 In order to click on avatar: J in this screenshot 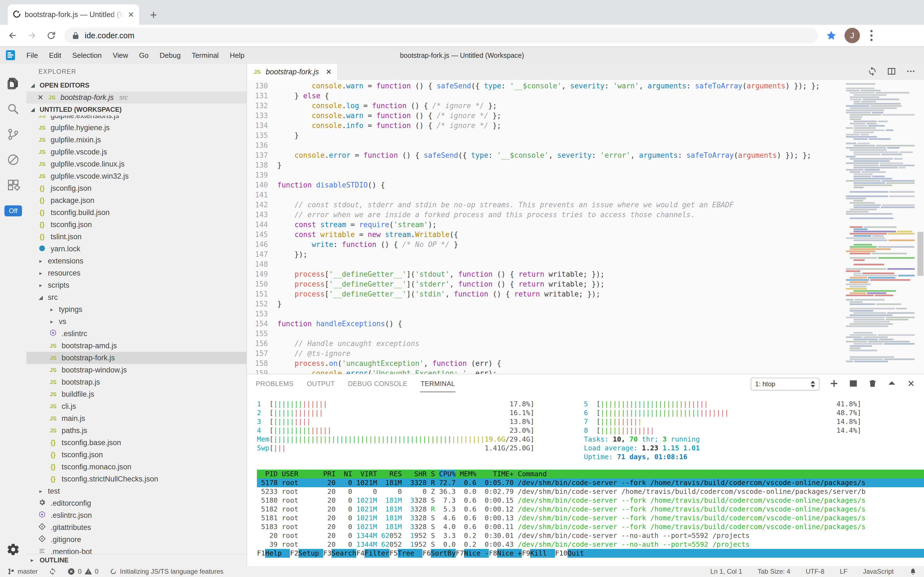, I will do `click(852, 35)`.